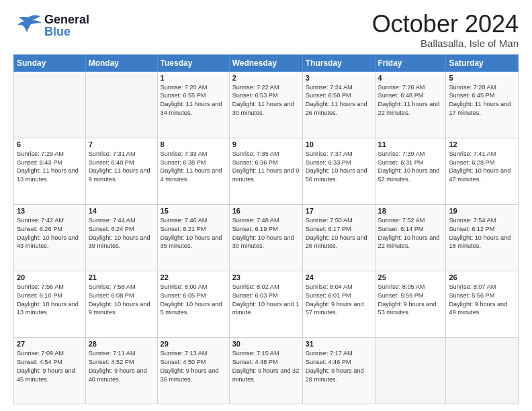 The image size is (532, 411). I want to click on cell-content: Sunrise: 7:11 AMSunset: 4:52 PMDaylight:…, so click(122, 367).